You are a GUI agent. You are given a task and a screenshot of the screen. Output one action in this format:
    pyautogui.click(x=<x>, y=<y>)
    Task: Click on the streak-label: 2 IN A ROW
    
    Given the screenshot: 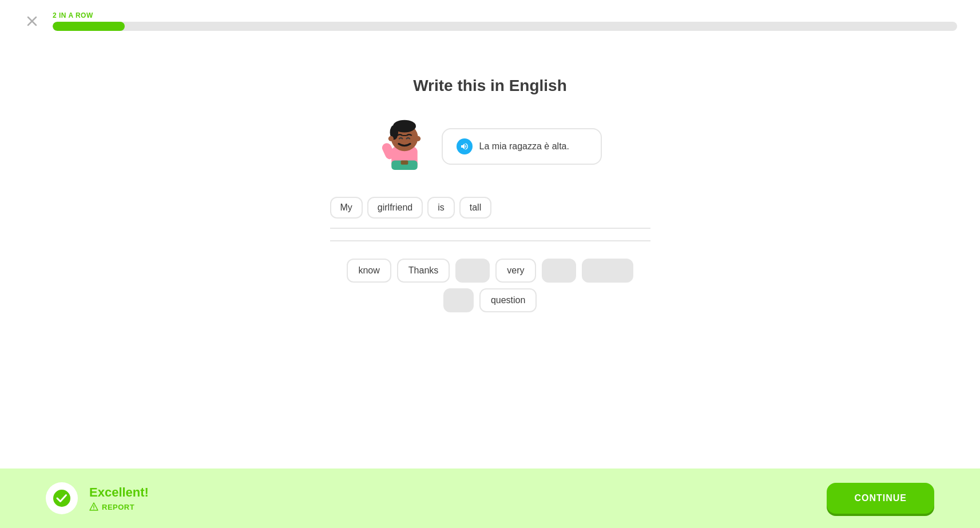 What is the action you would take?
    pyautogui.click(x=505, y=15)
    